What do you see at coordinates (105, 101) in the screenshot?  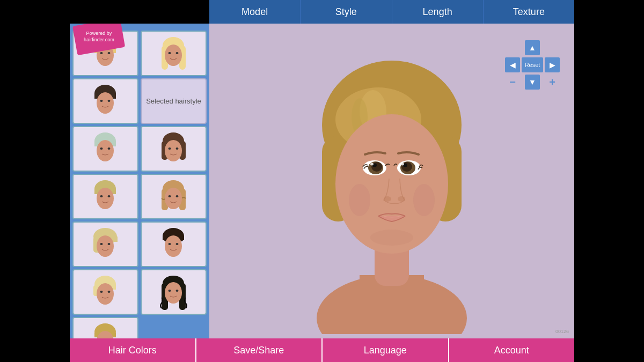 I see `hairstyle-3-preview` at bounding box center [105, 101].